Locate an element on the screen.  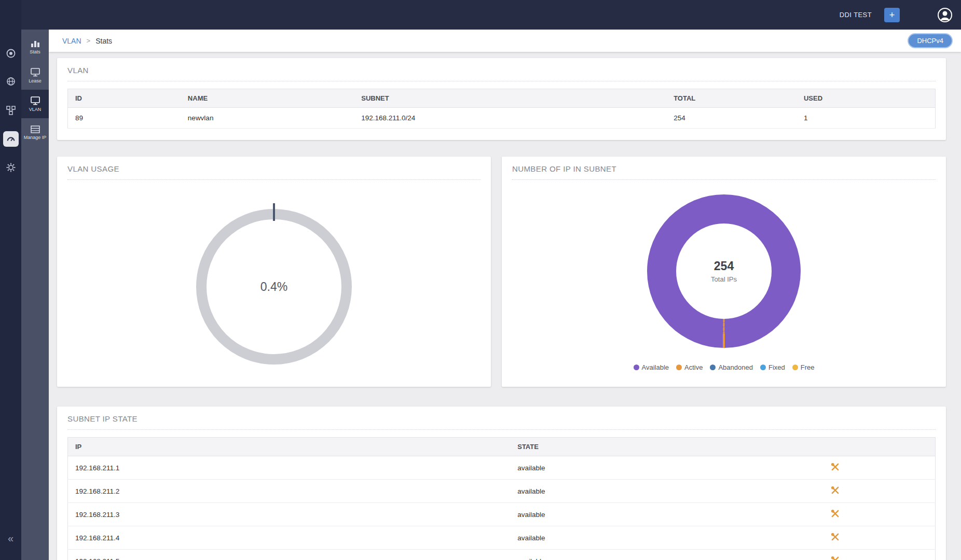
vlan-usage-title: VLAN USAGE is located at coordinates (274, 168).